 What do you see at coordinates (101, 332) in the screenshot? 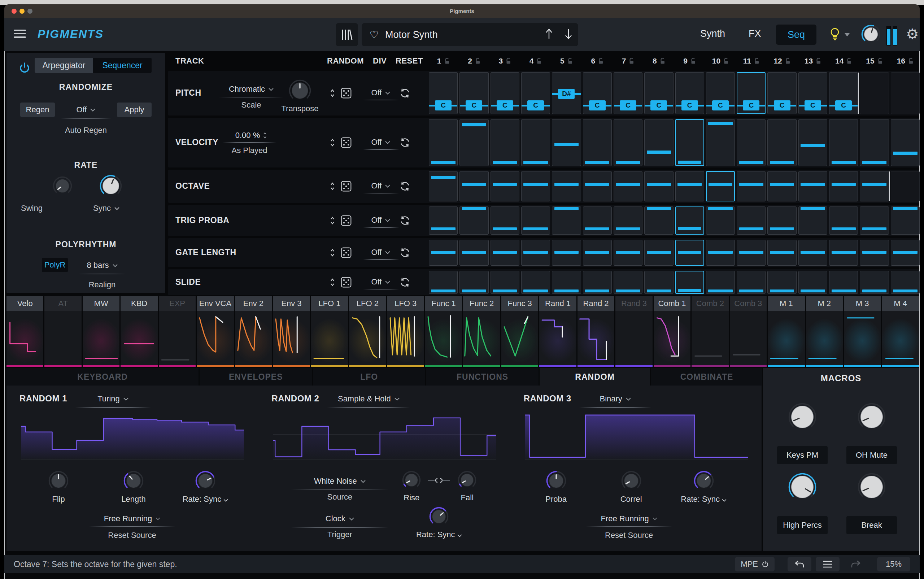
I see `mod-source-mw: MW` at bounding box center [101, 332].